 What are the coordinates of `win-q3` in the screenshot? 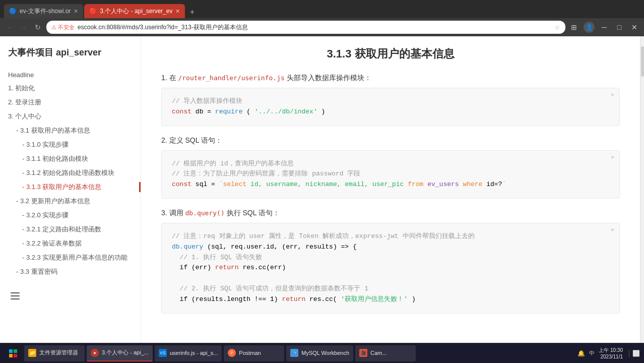 It's located at (11, 356).